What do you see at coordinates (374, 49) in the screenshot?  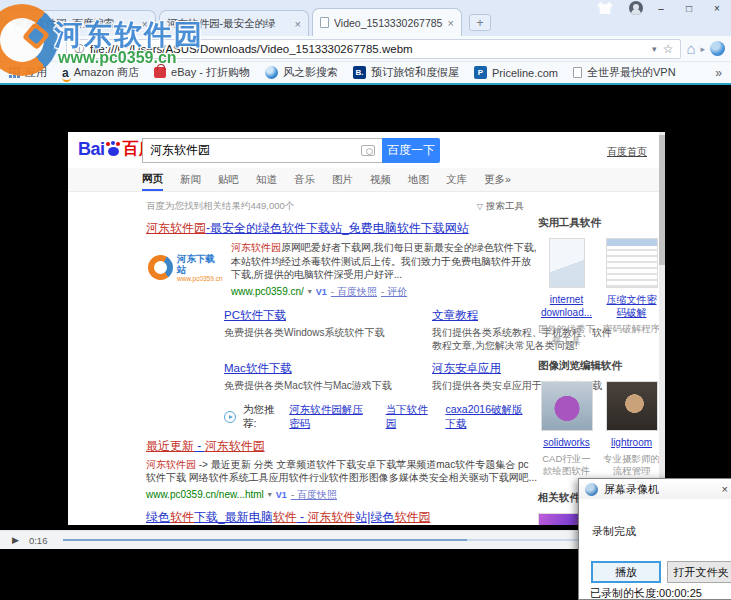 I see `address-bar: ⓘ file:///C:/Users/ASUS/Downloads/Video_…` at bounding box center [374, 49].